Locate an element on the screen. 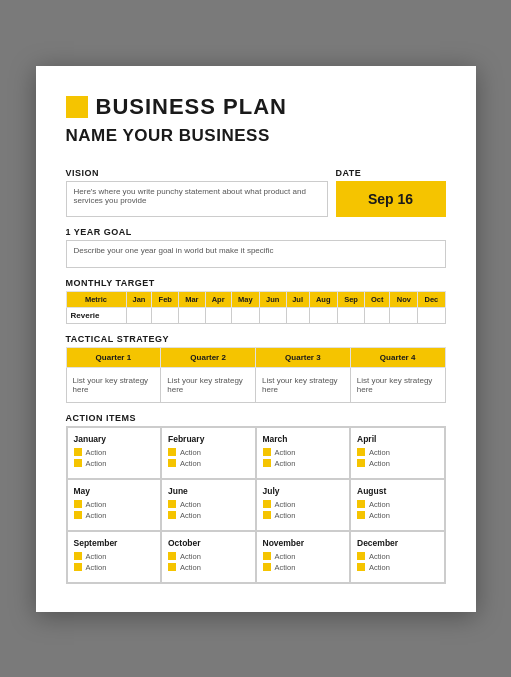  tactical-strategy-q4: List your key strategy here is located at coordinates (398, 384).